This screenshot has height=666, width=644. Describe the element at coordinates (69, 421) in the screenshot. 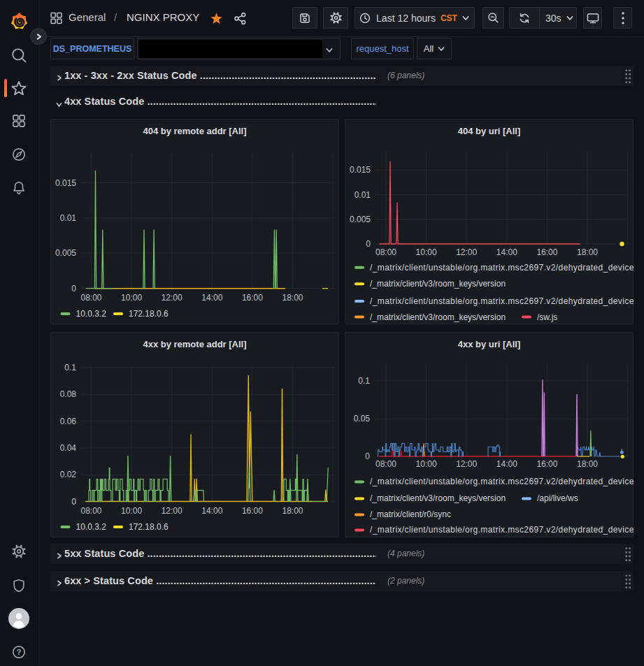

I see `svg-text: 0.06` at that location.